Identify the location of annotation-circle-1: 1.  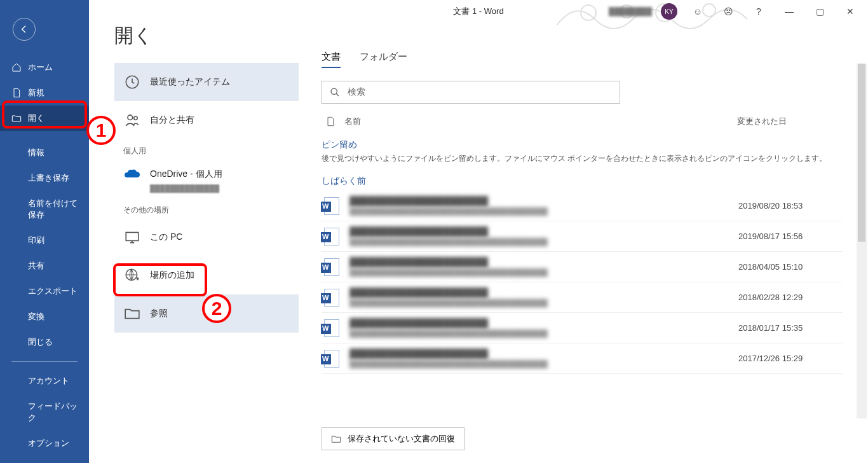
(101, 130).